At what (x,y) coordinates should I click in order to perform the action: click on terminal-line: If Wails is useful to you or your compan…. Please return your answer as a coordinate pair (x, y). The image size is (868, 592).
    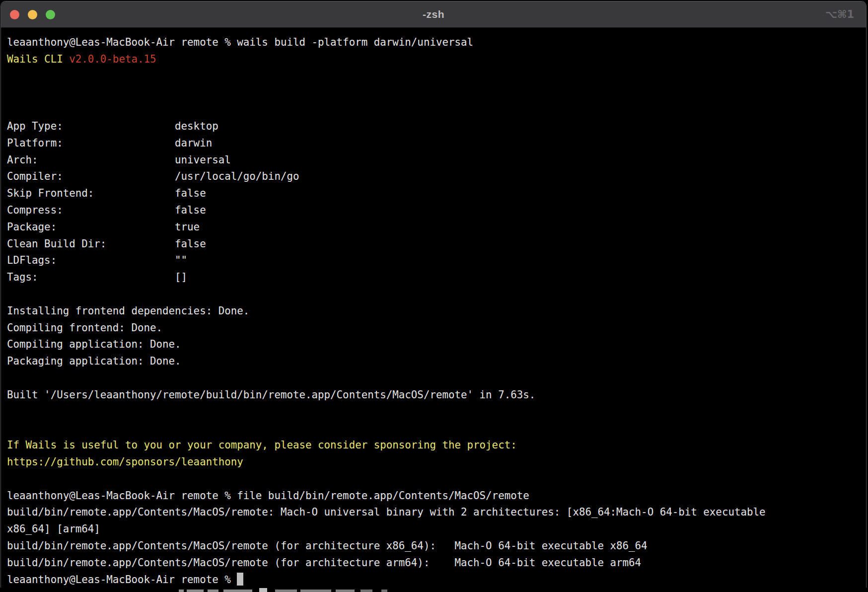
    Looking at the image, I should click on (434, 445).